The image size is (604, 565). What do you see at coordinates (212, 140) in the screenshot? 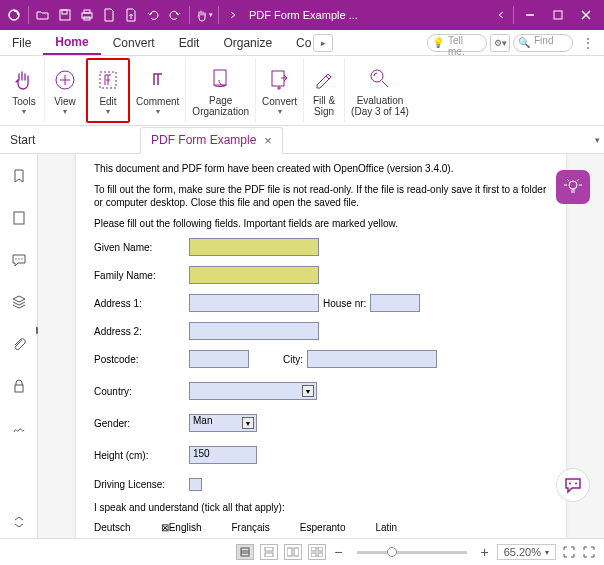
I see `tab-document: PDF Form Example ×` at bounding box center [212, 140].